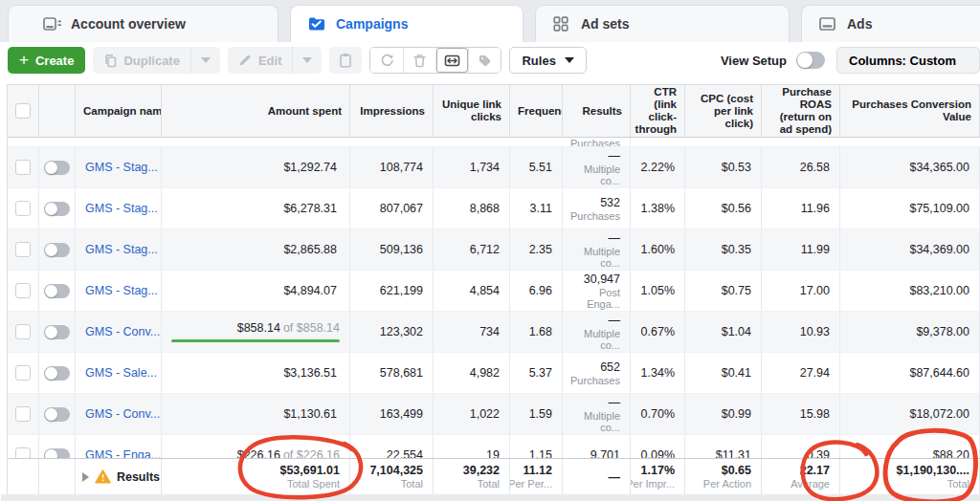 This screenshot has height=501, width=980. I want to click on frequency-value: 5.37, so click(536, 373).